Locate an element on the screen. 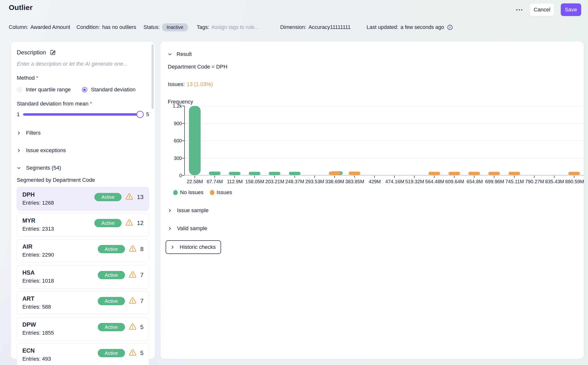 This screenshot has width=588, height=365. x-tick-label: 474.16M is located at coordinates (395, 182).